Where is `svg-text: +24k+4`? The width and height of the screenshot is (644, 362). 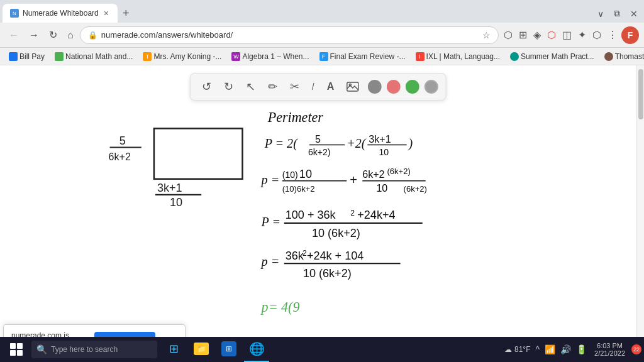 svg-text: +24k+4 is located at coordinates (376, 215).